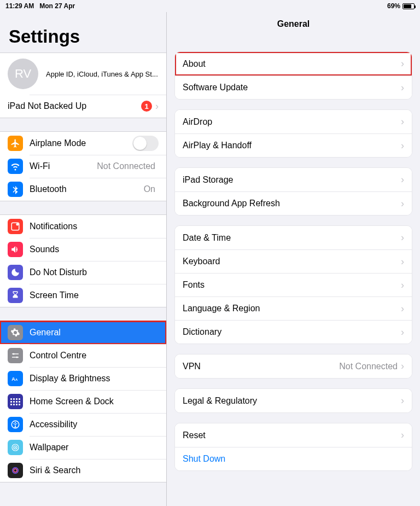 Image resolution: width=420 pixels, height=506 pixels. What do you see at coordinates (15, 333) in the screenshot?
I see `gear-icon` at bounding box center [15, 333].